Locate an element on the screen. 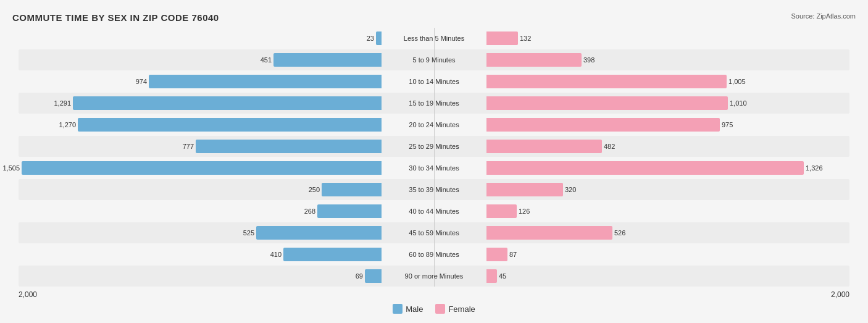 Image resolution: width=868 pixels, height=323 pixels. female-value: 975 is located at coordinates (727, 125).